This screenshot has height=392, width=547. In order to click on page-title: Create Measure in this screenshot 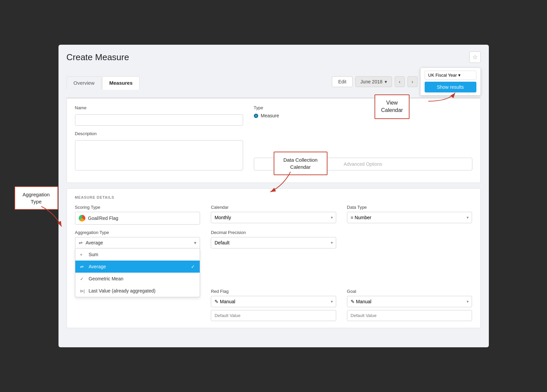, I will do `click(98, 57)`.